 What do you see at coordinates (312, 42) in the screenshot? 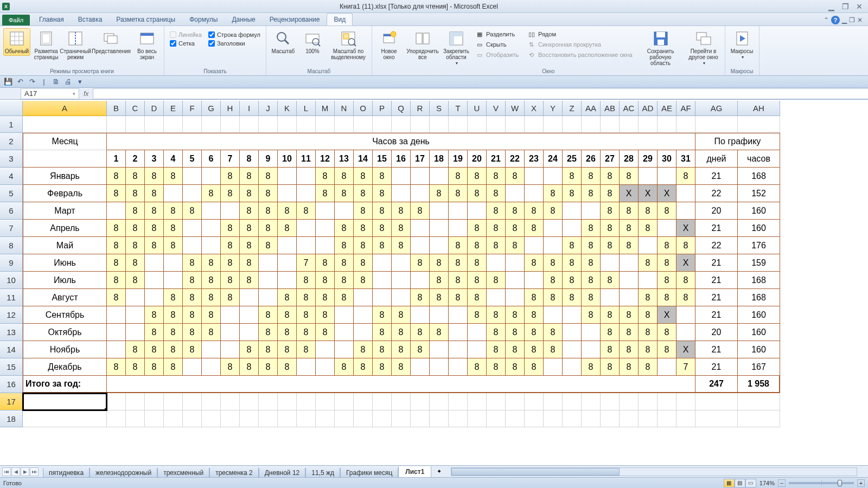
I see `zoom-100-button: 100%` at bounding box center [312, 42].